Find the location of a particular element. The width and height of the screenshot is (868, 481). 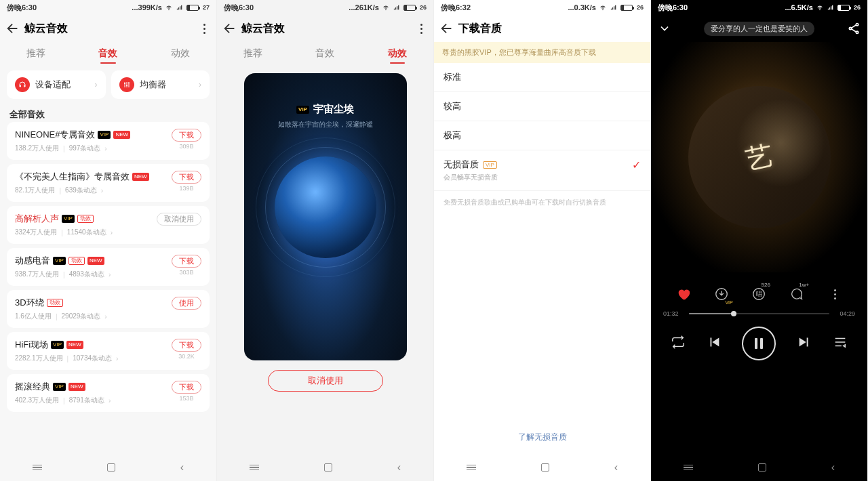

system-nav: ‹ is located at coordinates (326, 467).